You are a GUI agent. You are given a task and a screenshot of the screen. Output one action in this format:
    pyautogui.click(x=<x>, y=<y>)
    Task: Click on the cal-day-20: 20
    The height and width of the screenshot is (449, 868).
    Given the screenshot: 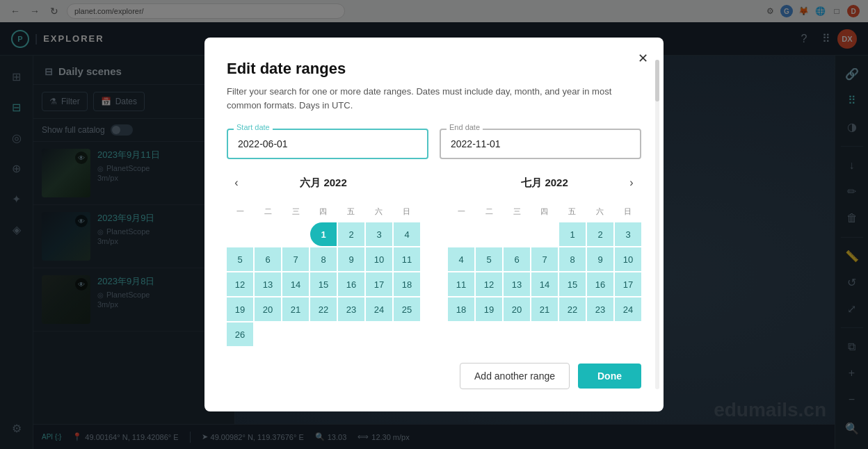 What is the action you would take?
    pyautogui.click(x=268, y=309)
    